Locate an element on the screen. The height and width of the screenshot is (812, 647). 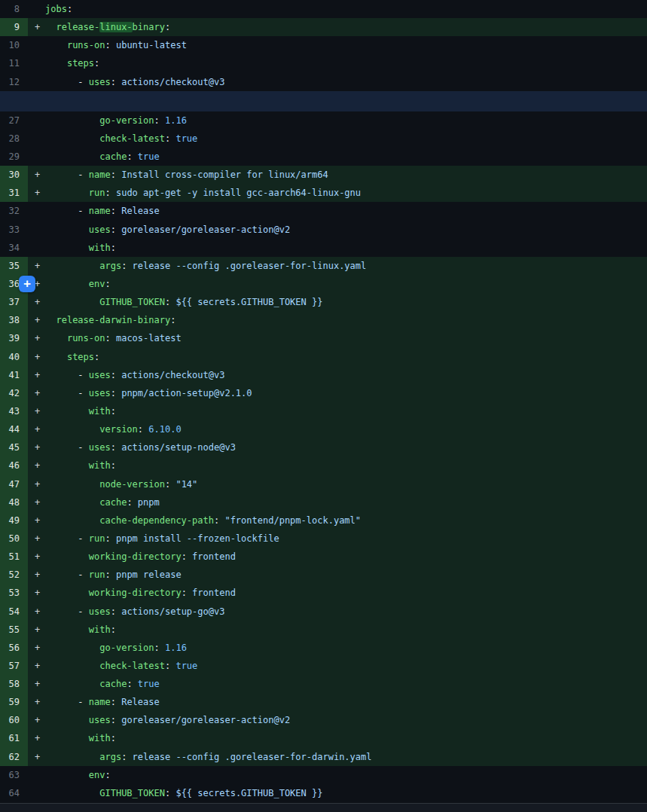
line-number: 47 is located at coordinates (14, 484).